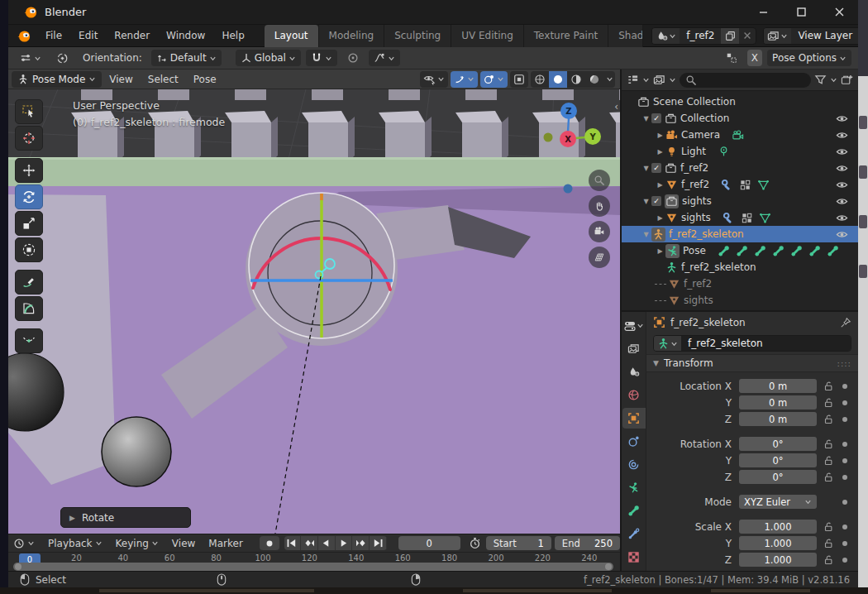 The image size is (868, 594). Describe the element at coordinates (29, 282) in the screenshot. I see `tool-annotate` at that location.